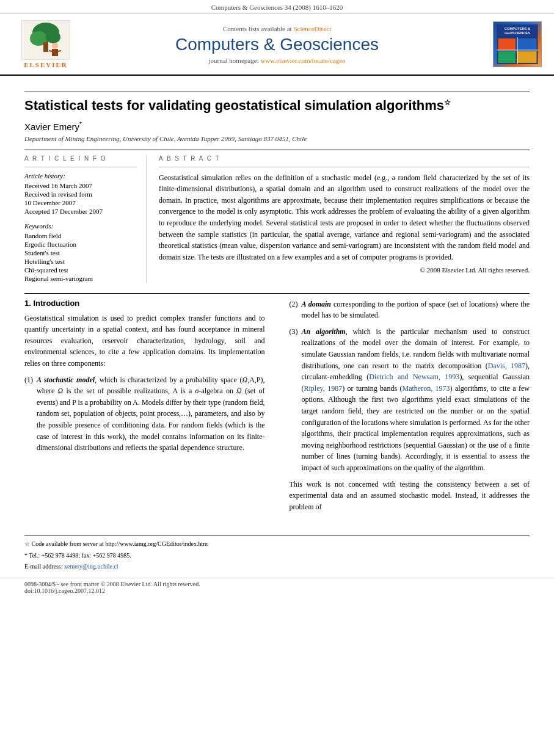 The width and height of the screenshot is (554, 756). I want to click on item-2-text: A domain corresponding to the portion of…, so click(416, 310).